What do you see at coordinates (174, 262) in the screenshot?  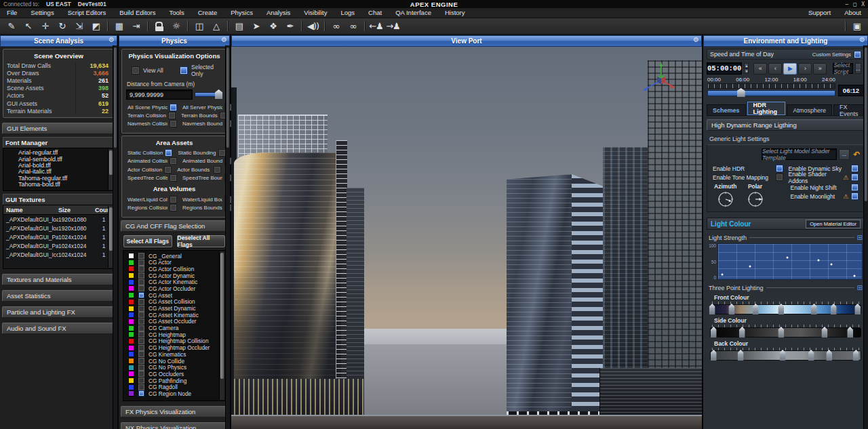 I see `flag-row-cg-actor: CG Actor` at bounding box center [174, 262].